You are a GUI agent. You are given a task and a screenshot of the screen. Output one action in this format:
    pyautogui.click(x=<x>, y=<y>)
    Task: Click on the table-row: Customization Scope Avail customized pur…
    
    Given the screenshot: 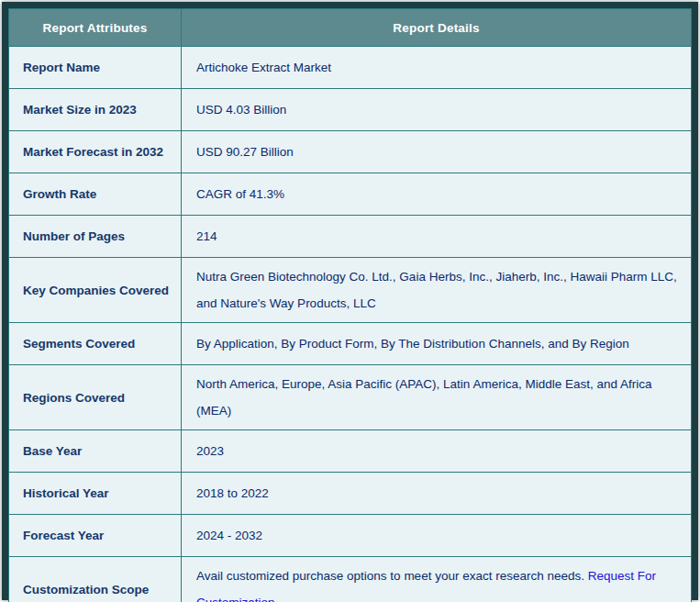 What is the action you would take?
    pyautogui.click(x=350, y=580)
    